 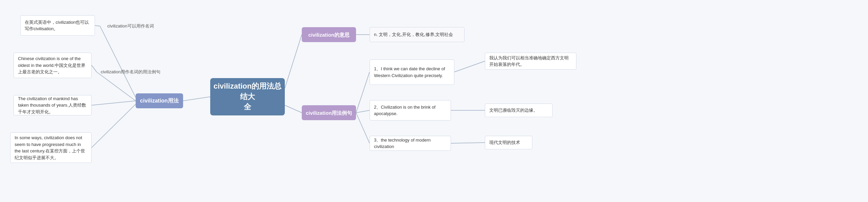 What do you see at coordinates (417, 35) in the screenshot?
I see `right-meaning-leaf: n. 文明，文化,开化，教化,修养,文明社会` at bounding box center [417, 35].